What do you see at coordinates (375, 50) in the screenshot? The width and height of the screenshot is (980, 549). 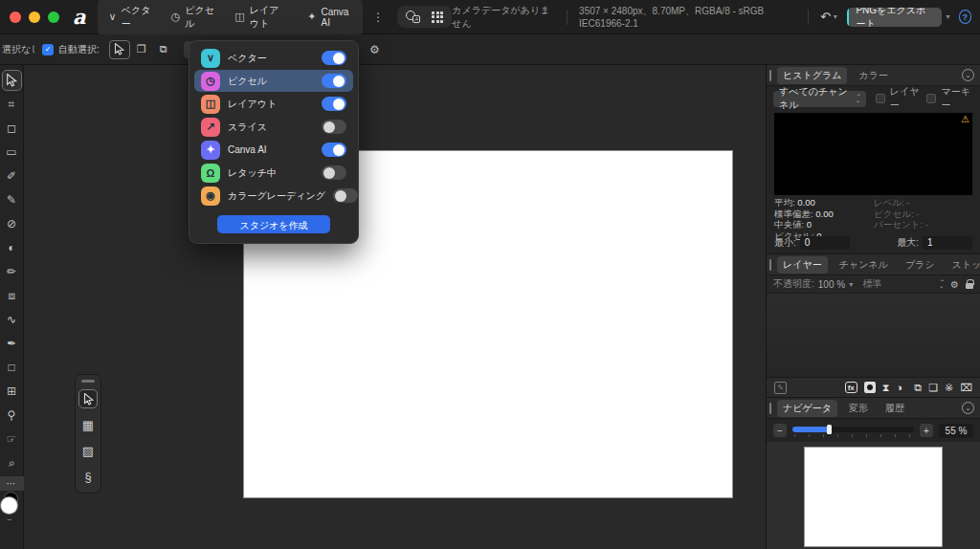 I see `gear-icon: ⚙` at bounding box center [375, 50].